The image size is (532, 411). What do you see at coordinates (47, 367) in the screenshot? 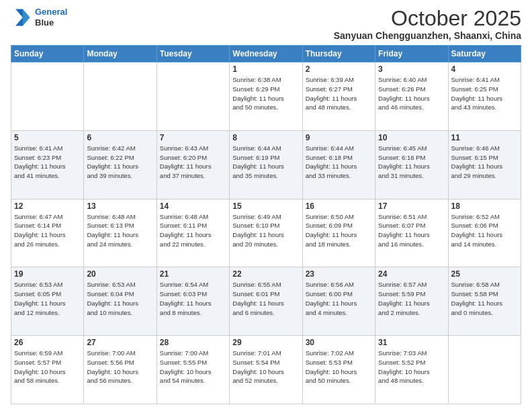
I see `day-info: Sunrise: 6:59 AMSunset: 5:57 PMDaylight:…` at bounding box center [47, 367].